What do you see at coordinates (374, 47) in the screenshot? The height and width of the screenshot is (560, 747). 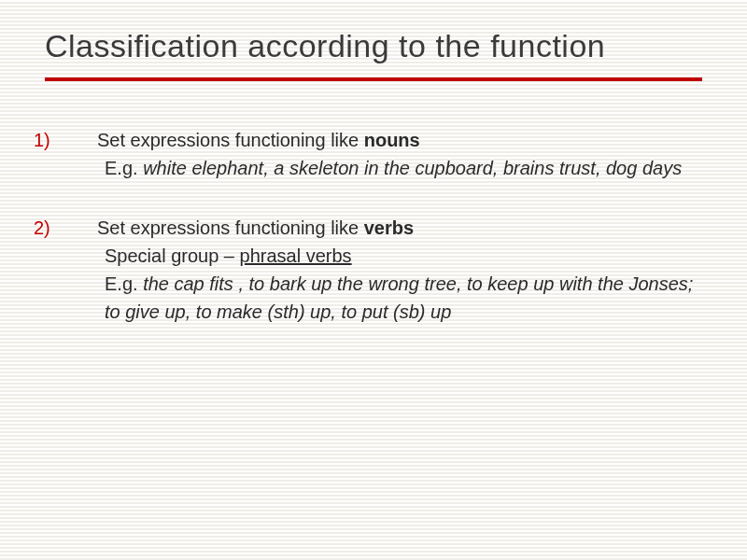 I see `slide-title: Classification according to the function` at bounding box center [374, 47].